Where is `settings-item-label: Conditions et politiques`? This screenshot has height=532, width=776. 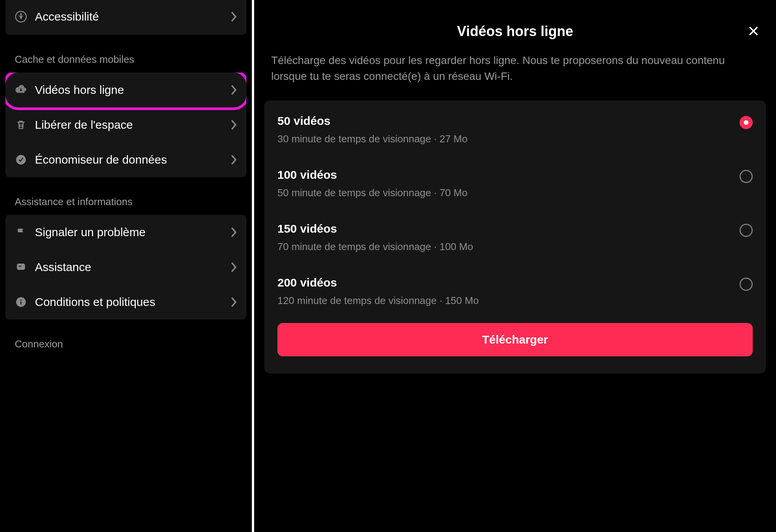 settings-item-label: Conditions et politiques is located at coordinates (129, 302).